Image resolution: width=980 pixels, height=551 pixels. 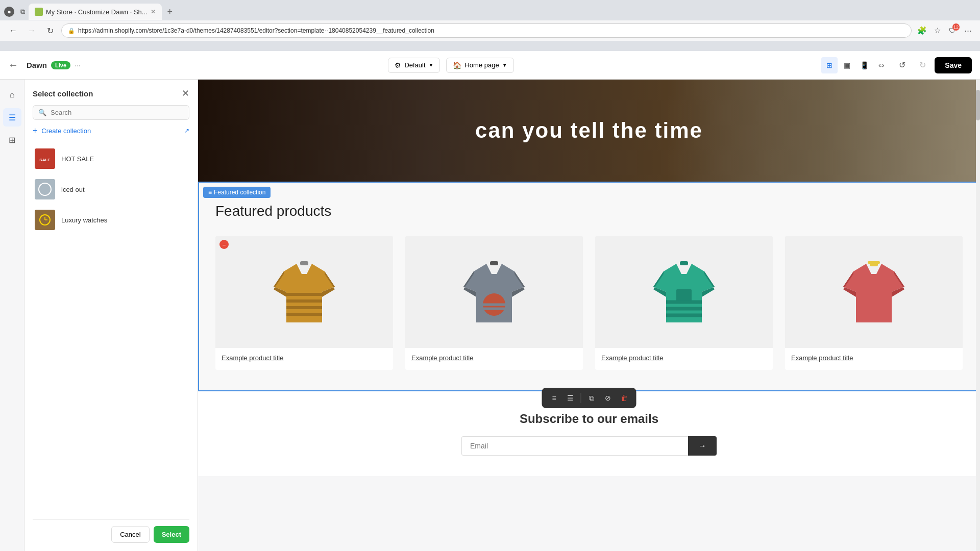 What do you see at coordinates (54, 65) in the screenshot?
I see `store-info: Dawn Live ···` at bounding box center [54, 65].